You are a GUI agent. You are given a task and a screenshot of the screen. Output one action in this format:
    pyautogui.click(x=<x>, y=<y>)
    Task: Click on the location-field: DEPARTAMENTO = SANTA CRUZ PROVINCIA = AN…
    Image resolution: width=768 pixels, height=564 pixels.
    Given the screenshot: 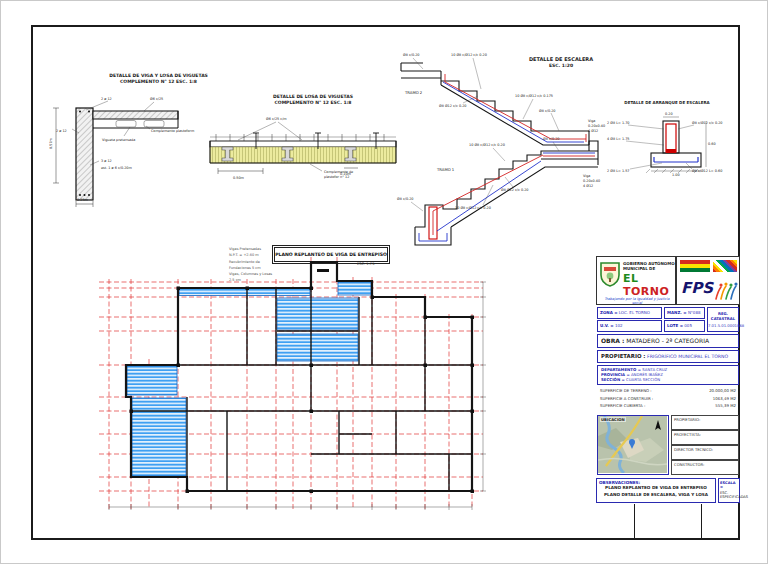 What is the action you would take?
    pyautogui.click(x=668, y=375)
    